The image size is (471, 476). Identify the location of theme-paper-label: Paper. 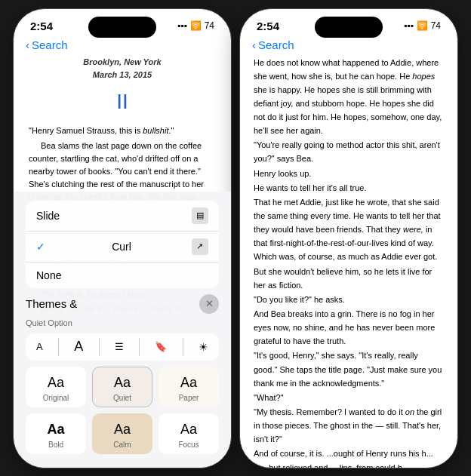
(189, 398).